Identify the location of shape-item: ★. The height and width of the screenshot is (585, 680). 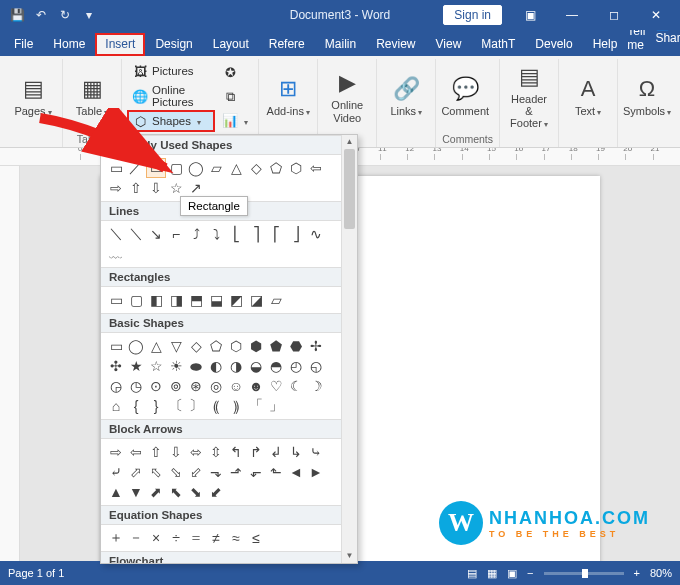
(136, 366).